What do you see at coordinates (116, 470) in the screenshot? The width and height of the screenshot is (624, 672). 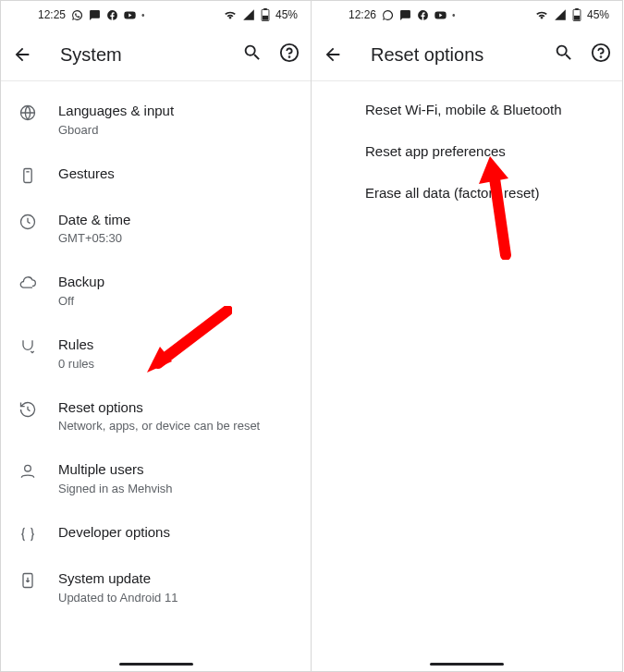 I see `row-label: Multiple users` at bounding box center [116, 470].